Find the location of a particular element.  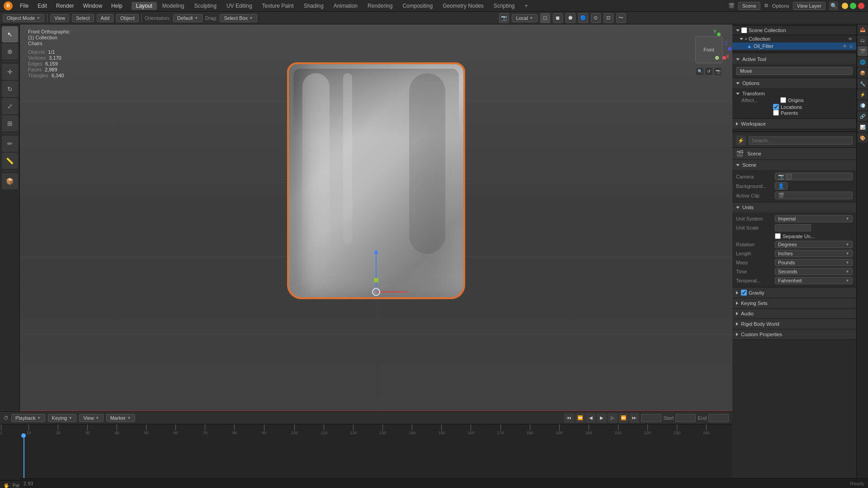

shading-1: ◻ is located at coordinates (545, 18).